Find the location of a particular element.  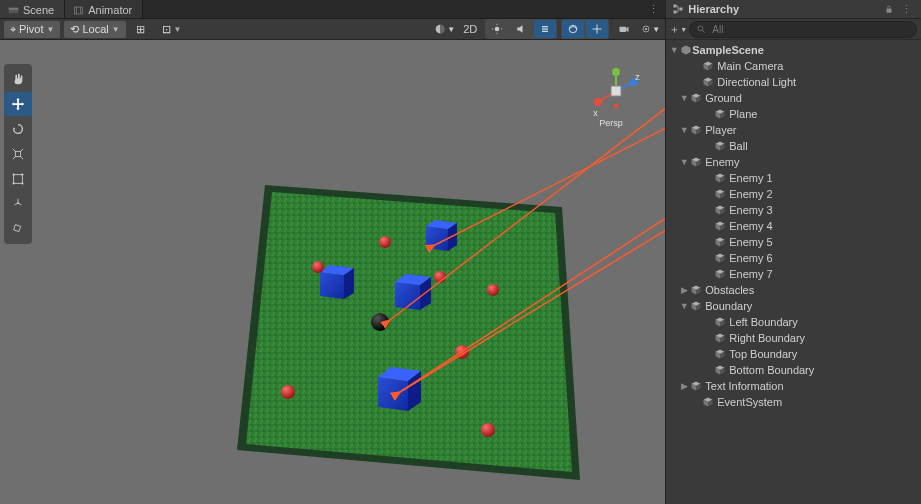

node-obstacles: Obstacles is located at coordinates (794, 290).